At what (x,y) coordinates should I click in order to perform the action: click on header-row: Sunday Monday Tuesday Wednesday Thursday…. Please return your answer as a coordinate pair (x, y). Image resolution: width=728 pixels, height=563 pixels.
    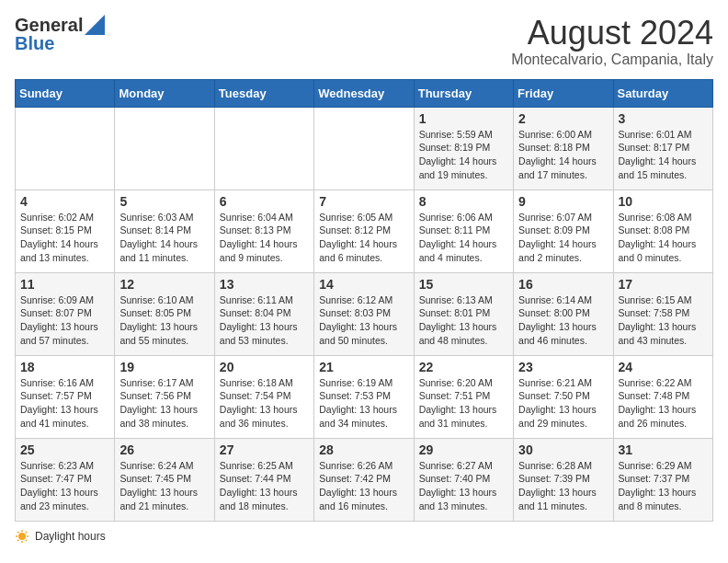
    Looking at the image, I should click on (364, 93).